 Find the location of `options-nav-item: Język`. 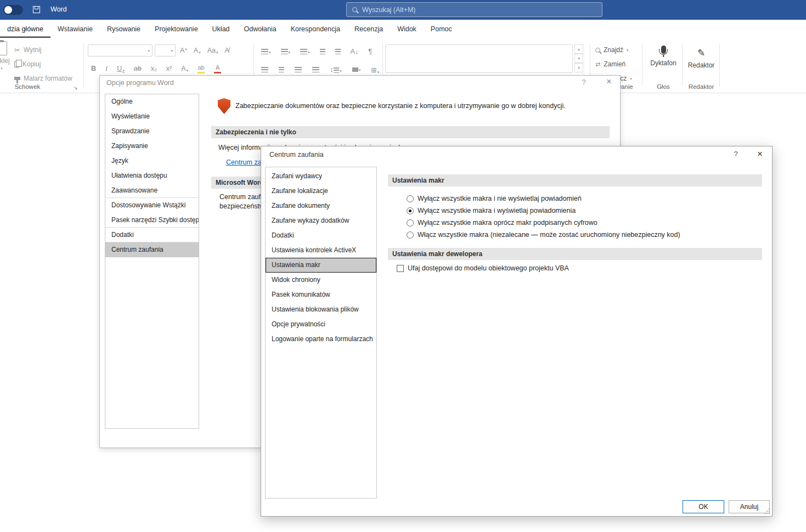

options-nav-item: Język is located at coordinates (152, 161).